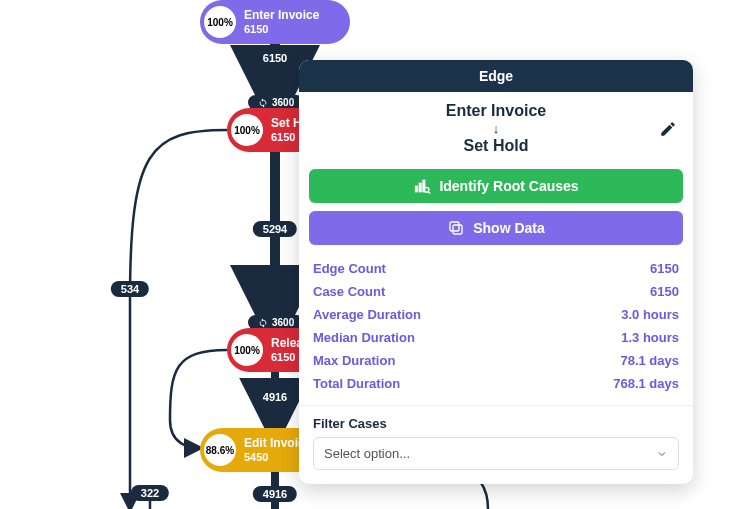 This screenshot has width=735, height=509. Describe the element at coordinates (275, 397) in the screenshot. I see `edge-count-3: 4916` at that location.